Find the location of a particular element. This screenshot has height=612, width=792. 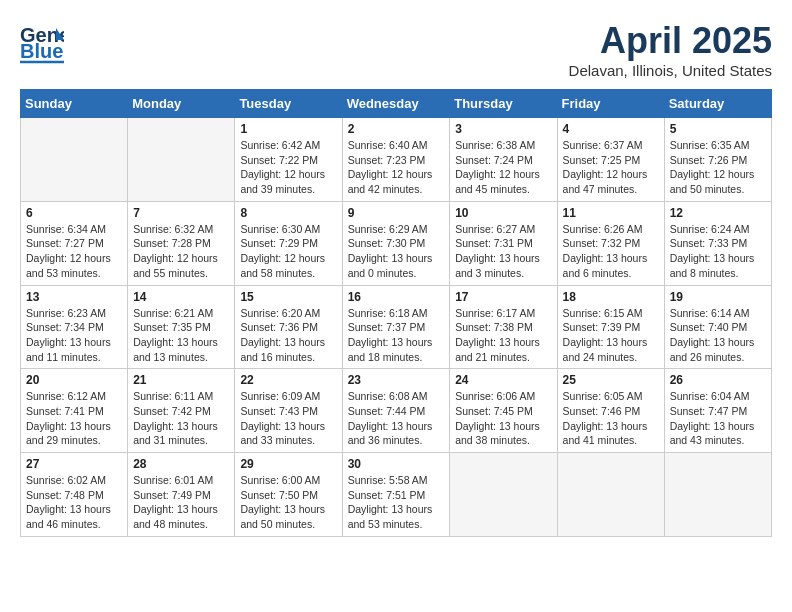

day-info: Sunrise: 6:21 AMSunset: 7:35 PMDaylight:… is located at coordinates (181, 336).